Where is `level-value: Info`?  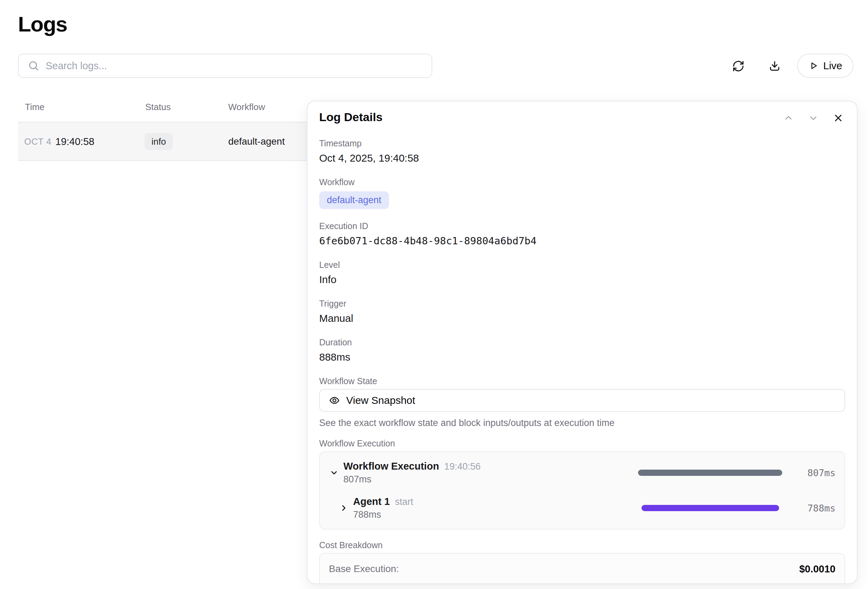
level-value: Info is located at coordinates (582, 280).